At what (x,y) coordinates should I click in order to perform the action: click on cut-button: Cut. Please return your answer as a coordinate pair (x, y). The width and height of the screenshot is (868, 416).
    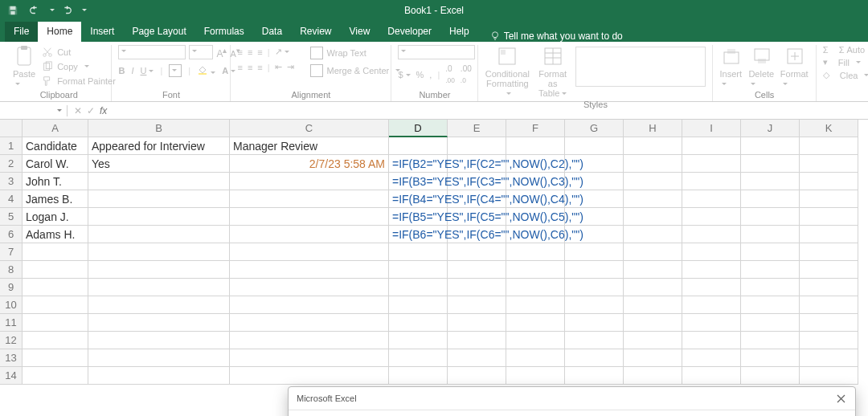
    Looking at the image, I should click on (79, 52).